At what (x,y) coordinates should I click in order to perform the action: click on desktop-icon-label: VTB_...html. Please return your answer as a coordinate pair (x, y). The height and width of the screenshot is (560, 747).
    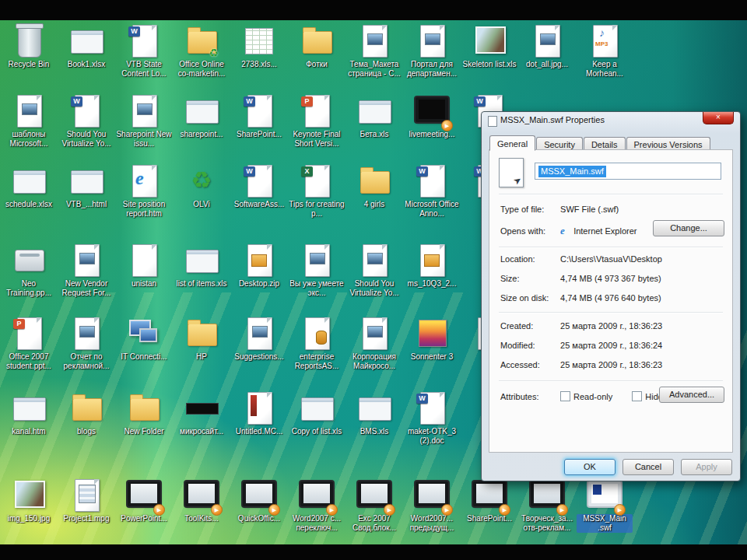
    Looking at the image, I should click on (86, 205).